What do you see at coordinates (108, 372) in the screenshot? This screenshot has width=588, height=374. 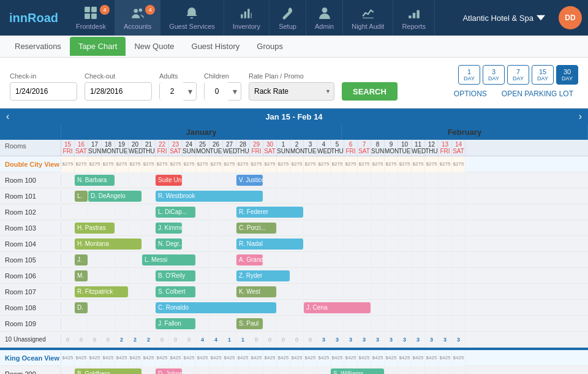 I see `booking-room-200: B. Goldberg` at bounding box center [108, 372].